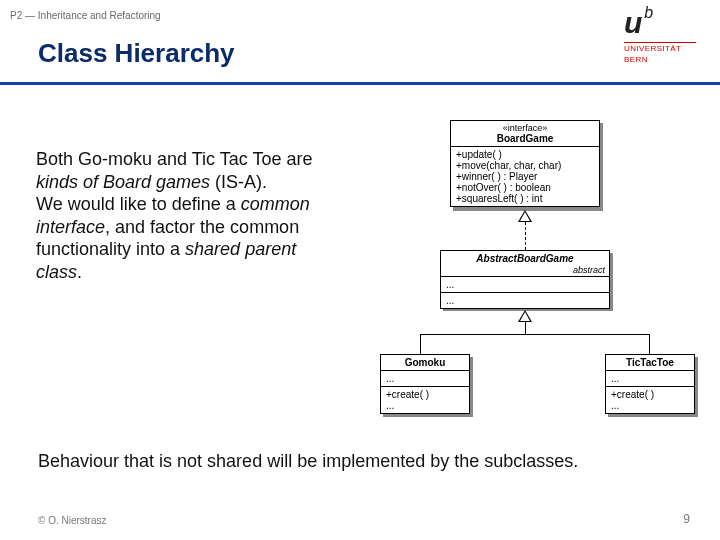 The width and height of the screenshot is (720, 540). What do you see at coordinates (525, 258) in the screenshot?
I see `uml-class-name: AbstractBoardGame` at bounding box center [525, 258].